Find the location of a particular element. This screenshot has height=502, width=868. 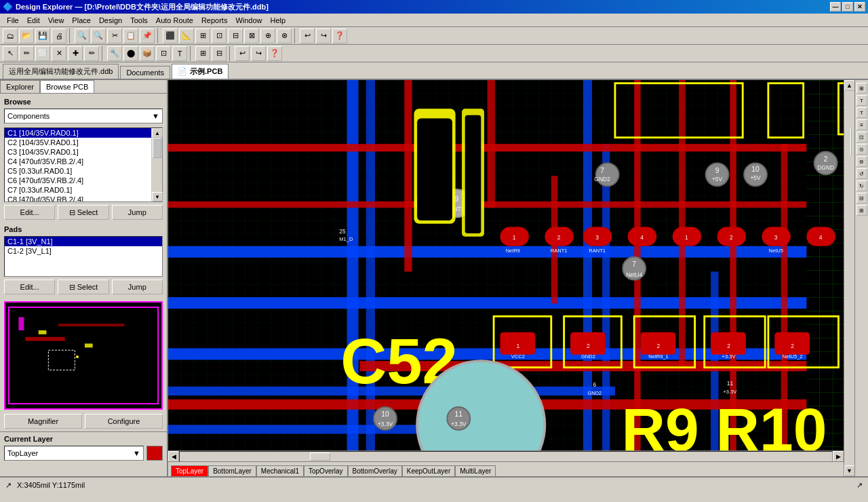

rt-btn-4: ⊡ is located at coordinates (862, 137).